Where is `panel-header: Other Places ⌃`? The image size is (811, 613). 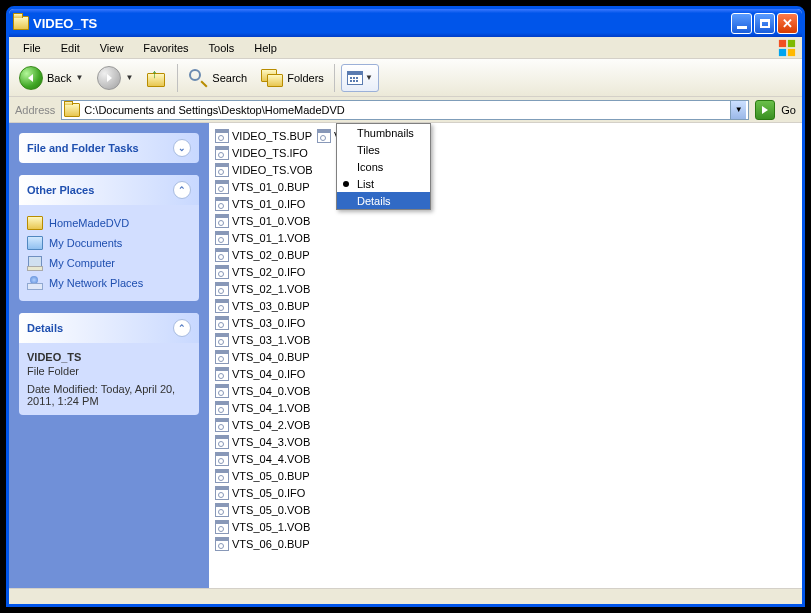
panel-header: Other Places ⌃ is located at coordinates (109, 190).